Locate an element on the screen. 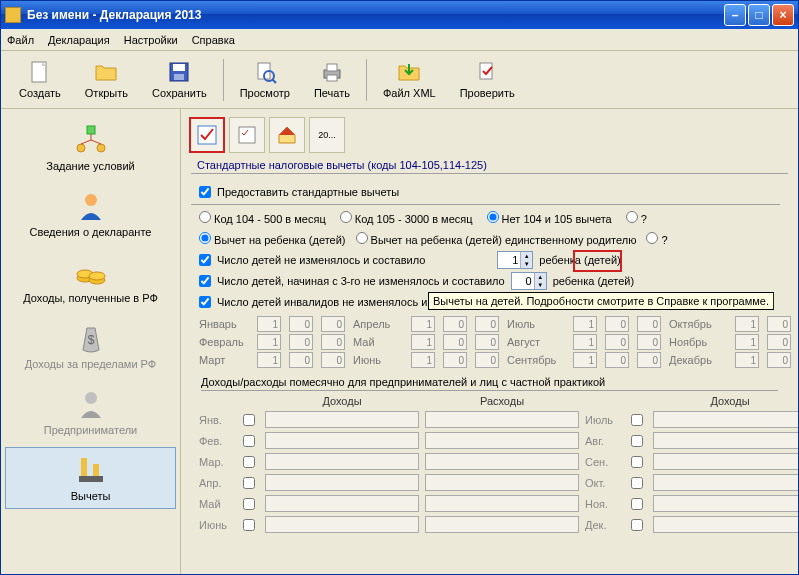 The width and height of the screenshot is (799, 575). toolbar-view: Просмотр is located at coordinates (265, 80).